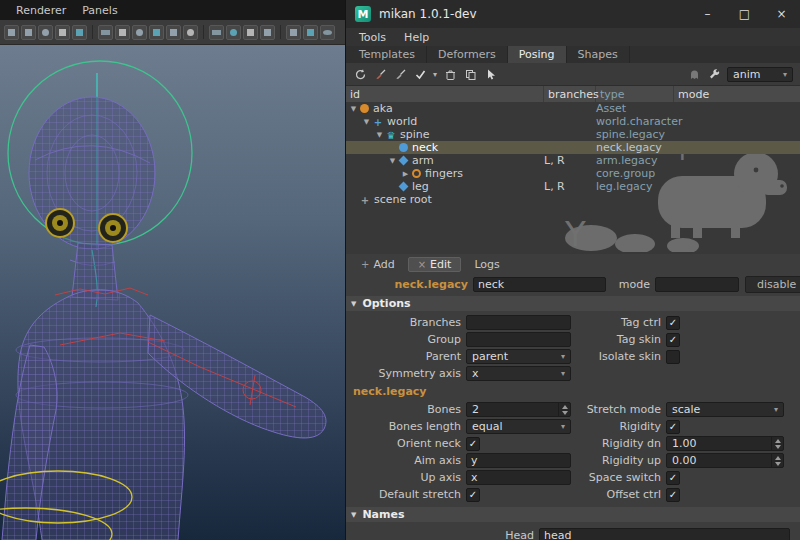  Describe the element at coordinates (518, 322) in the screenshot. I see `branches-input` at that location.